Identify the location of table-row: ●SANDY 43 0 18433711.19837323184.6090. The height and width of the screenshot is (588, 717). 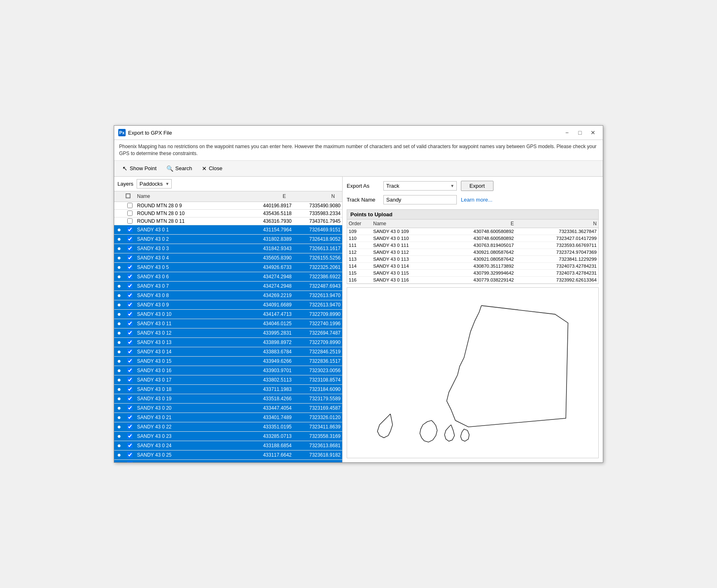
(228, 389).